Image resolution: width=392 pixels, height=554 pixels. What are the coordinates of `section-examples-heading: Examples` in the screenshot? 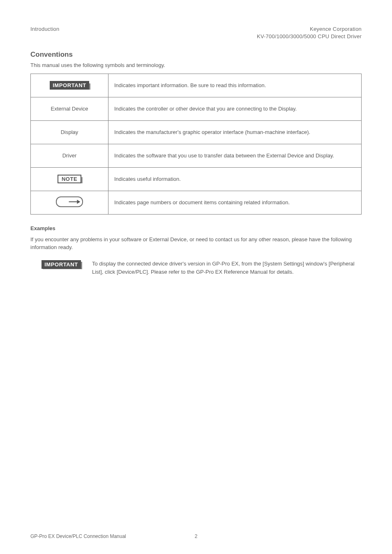 It's located at (196, 229).